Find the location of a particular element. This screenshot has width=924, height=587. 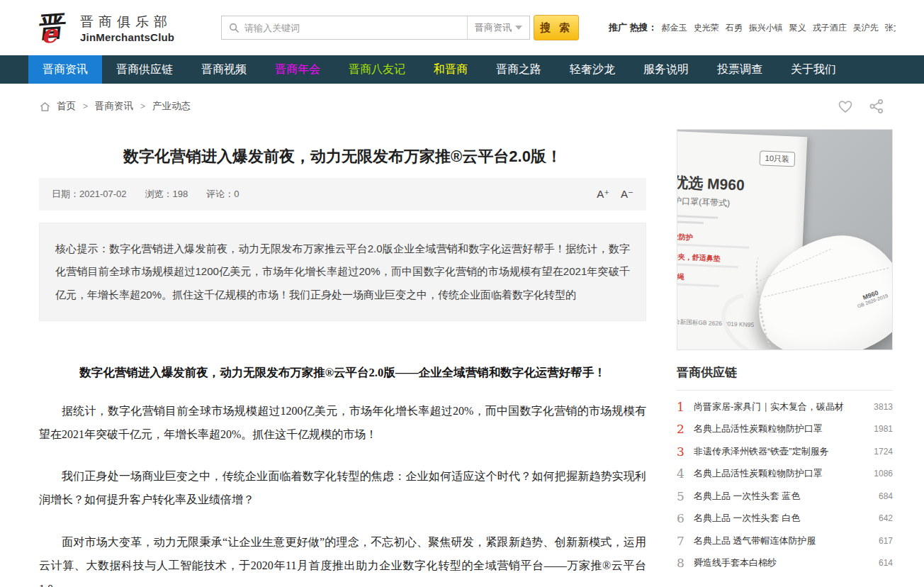

hot-search: 推广 热搜： 郝金玉 史光荣 石勇 振兴小镇 聚义 戎子酒庄 吴沪先 张文泉 侯… is located at coordinates (753, 28).